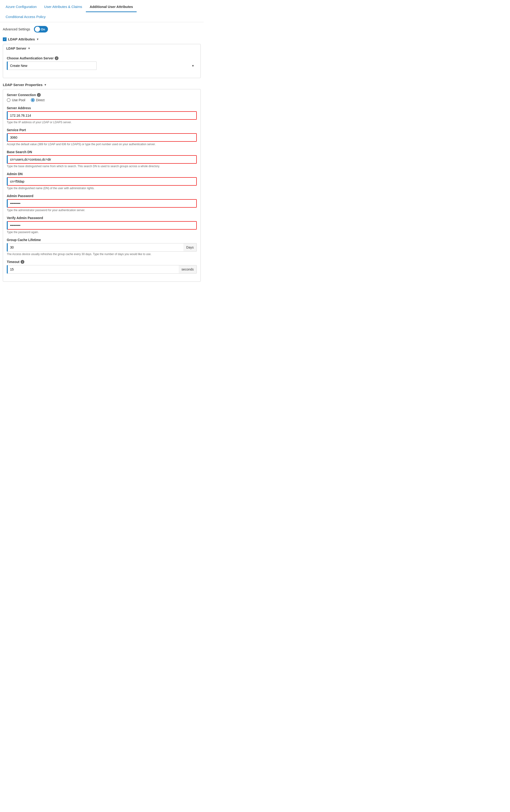 The width and height of the screenshot is (510, 812). I want to click on verify-admin-password-label: Verify Admin Password, so click(102, 218).